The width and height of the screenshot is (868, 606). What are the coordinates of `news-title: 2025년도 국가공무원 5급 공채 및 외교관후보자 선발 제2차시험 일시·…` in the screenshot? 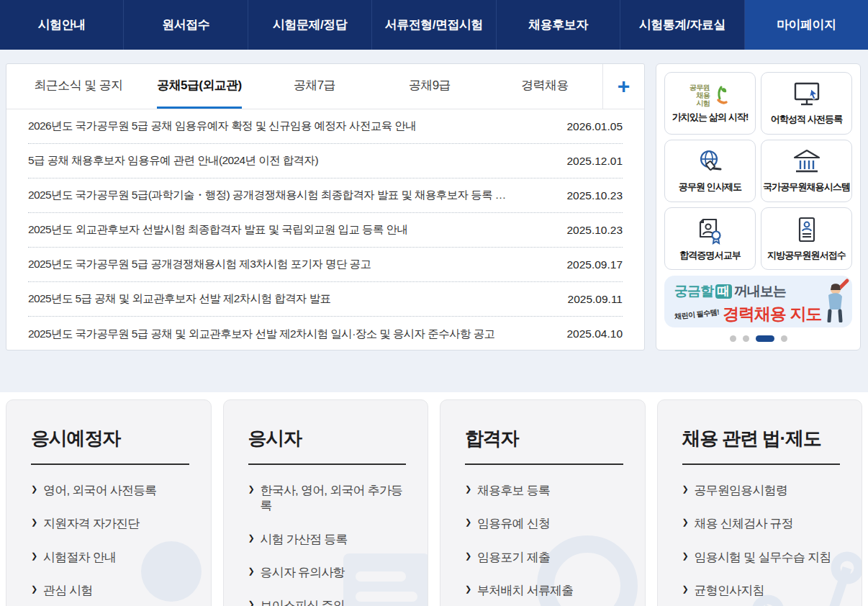 It's located at (297, 334).